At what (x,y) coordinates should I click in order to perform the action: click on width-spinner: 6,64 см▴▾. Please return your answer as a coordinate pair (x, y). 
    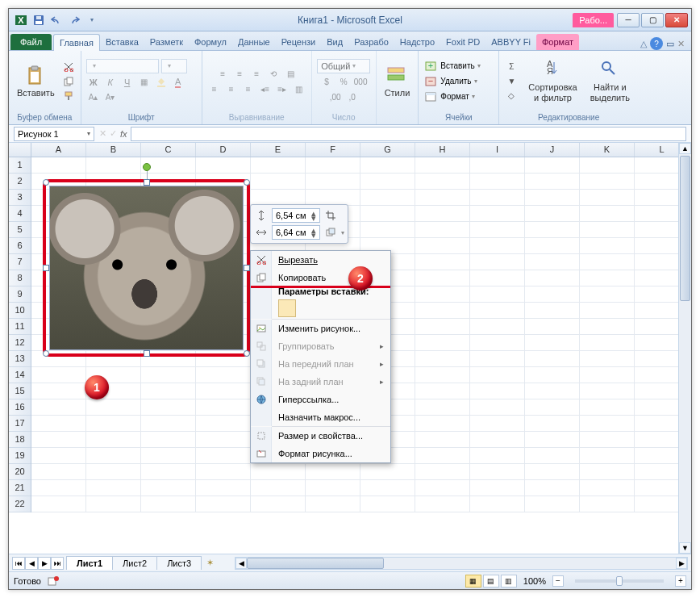
    Looking at the image, I should click on (296, 232).